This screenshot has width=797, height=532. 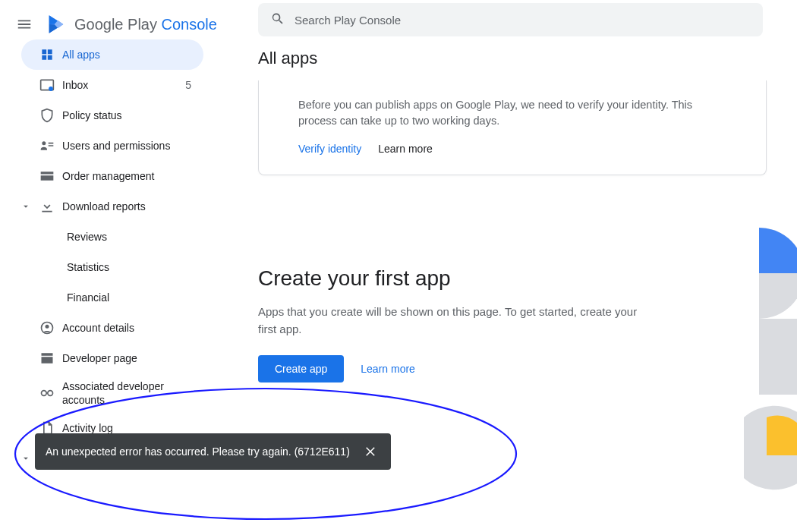 I want to click on sidebar-item-label: Developer page, so click(x=100, y=358).